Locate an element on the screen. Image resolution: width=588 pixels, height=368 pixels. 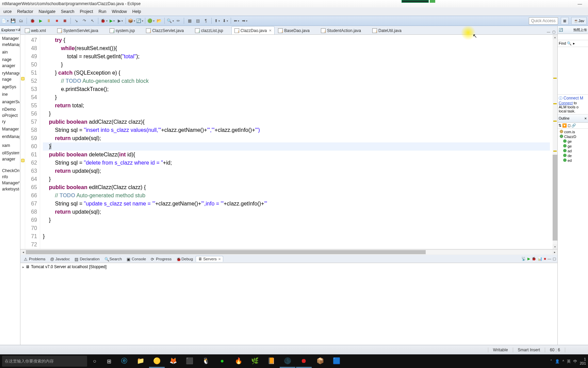
wechat-app-icon: ● is located at coordinates (222, 361).